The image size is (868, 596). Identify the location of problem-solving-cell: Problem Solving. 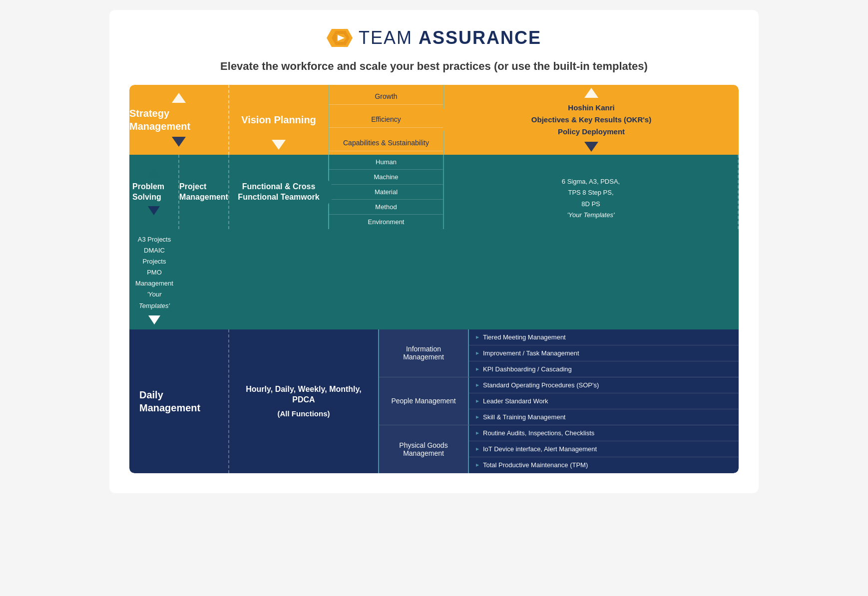
(154, 192).